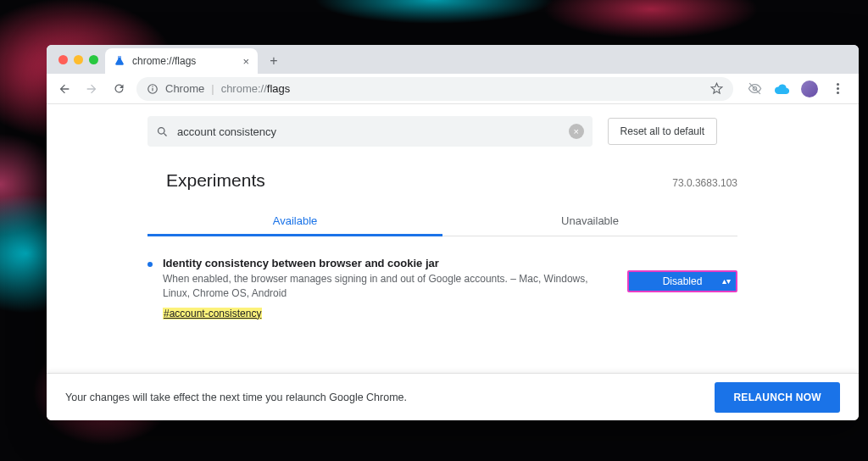 Image resolution: width=868 pixels, height=461 pixels. What do you see at coordinates (435, 89) in the screenshot?
I see `address-bar: Chrome | chrome://flags` at bounding box center [435, 89].